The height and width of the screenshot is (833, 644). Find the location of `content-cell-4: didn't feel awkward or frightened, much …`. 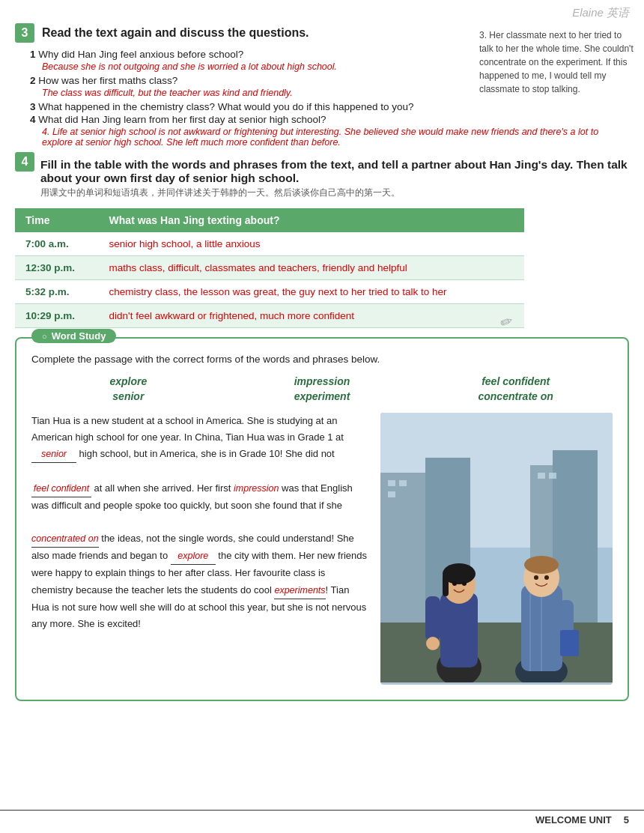

content-cell-4: didn't feel awkward or frightened, much … is located at coordinates (312, 316).